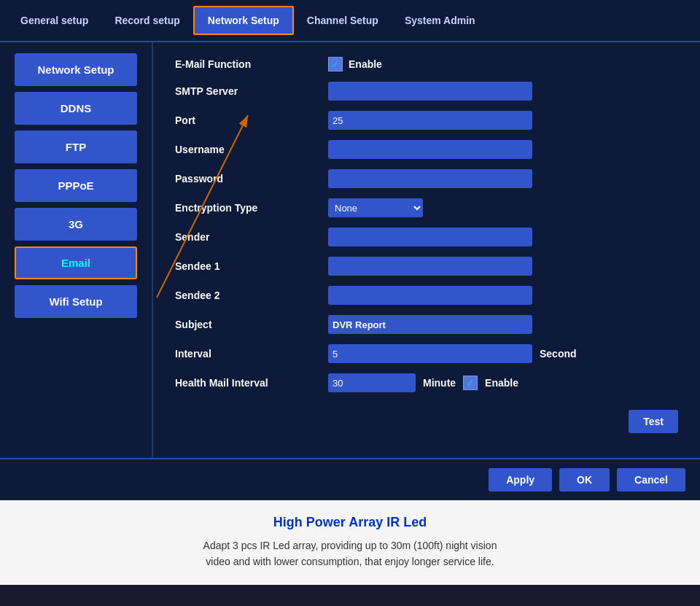 Image resolution: width=700 pixels, height=606 pixels. What do you see at coordinates (350, 21) in the screenshot?
I see `top-nav: General setup Record setup Network Setup…` at bounding box center [350, 21].